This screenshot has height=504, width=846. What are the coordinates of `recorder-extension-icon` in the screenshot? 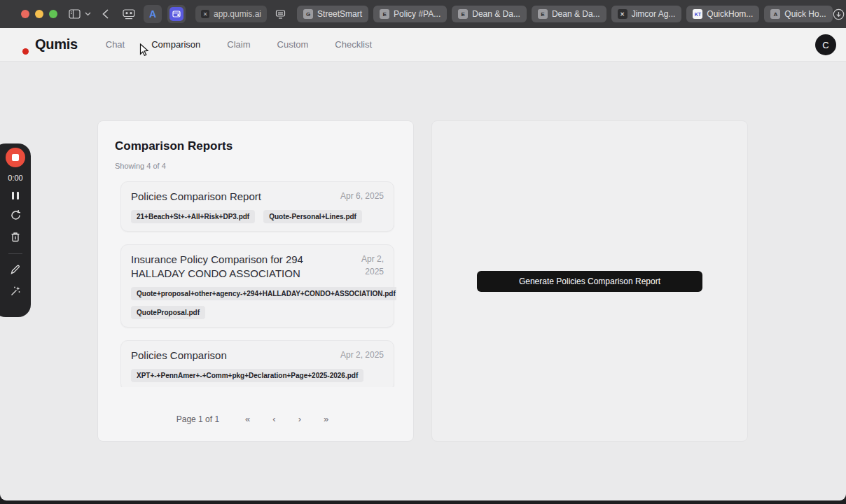 It's located at (129, 14).